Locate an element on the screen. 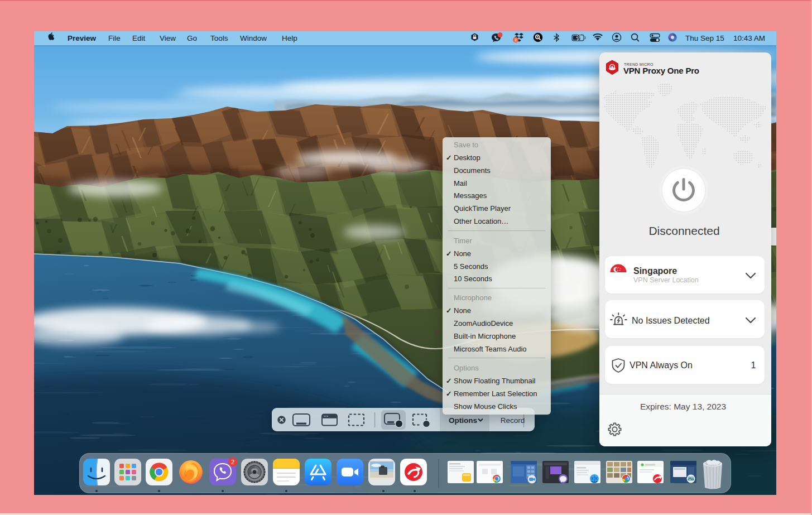 The image size is (812, 515). svg-text: No Issues Detected is located at coordinates (671, 320).